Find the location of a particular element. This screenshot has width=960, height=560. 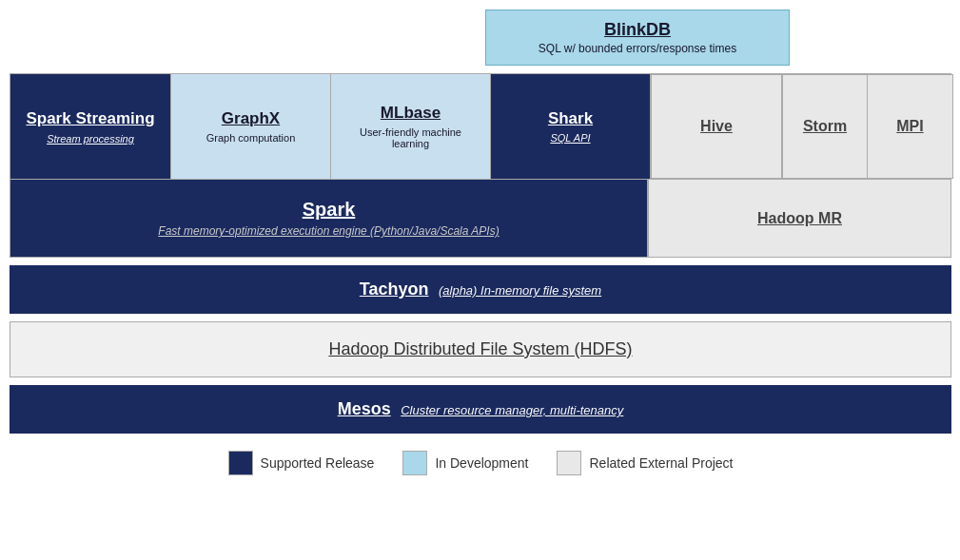

spark-box: Spark Fast memory-optimized execution en… is located at coordinates (329, 219).